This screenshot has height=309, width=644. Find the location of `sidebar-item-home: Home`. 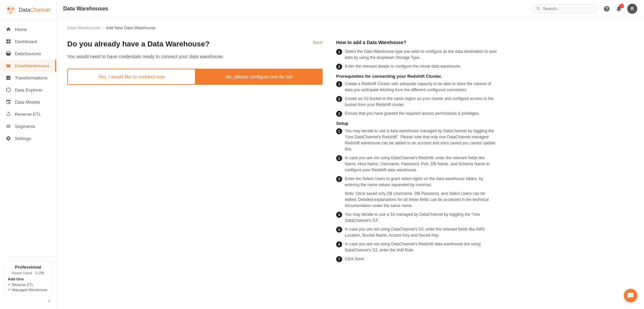

sidebar-item-home: Home is located at coordinates (28, 29).